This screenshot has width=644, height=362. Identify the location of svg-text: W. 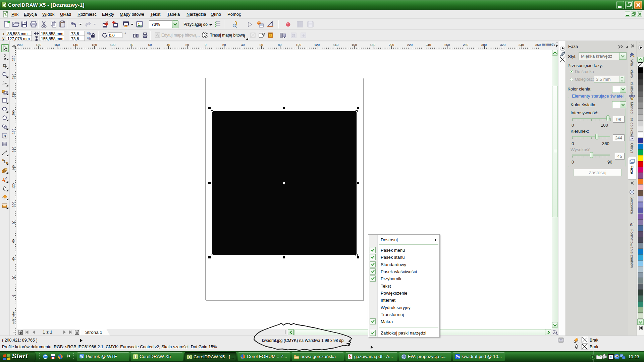
(82, 357).